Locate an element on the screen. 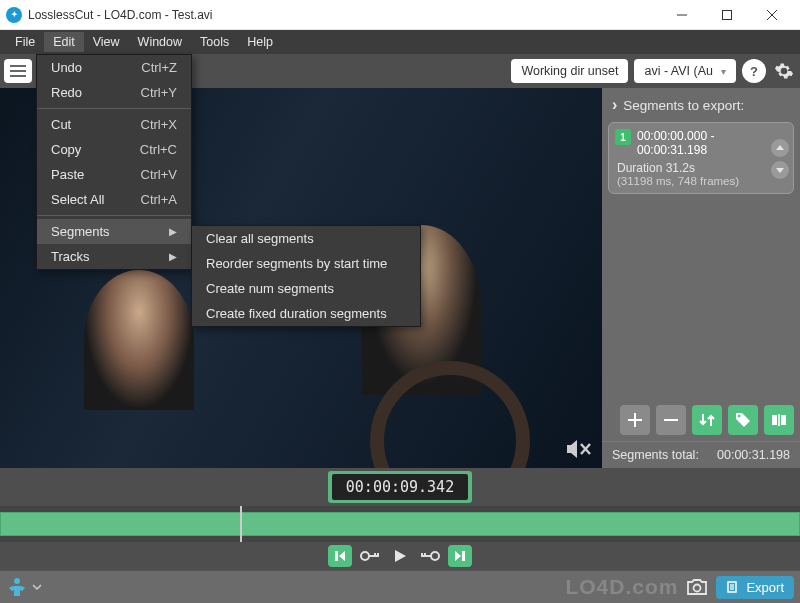 The image size is (800, 603). next-keyframe-button is located at coordinates (430, 556).